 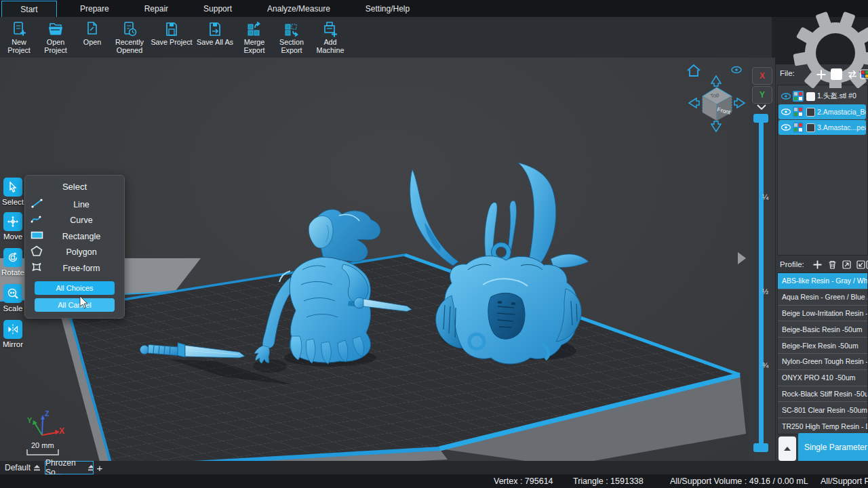 What do you see at coordinates (215, 37) in the screenshot?
I see `save-all-as-button: Save All As` at bounding box center [215, 37].